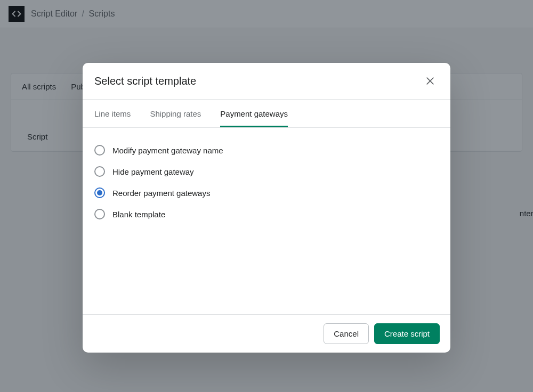 The height and width of the screenshot is (392, 533). Describe the element at coordinates (266, 81) in the screenshot. I see `modal-header: Select script template` at that location.